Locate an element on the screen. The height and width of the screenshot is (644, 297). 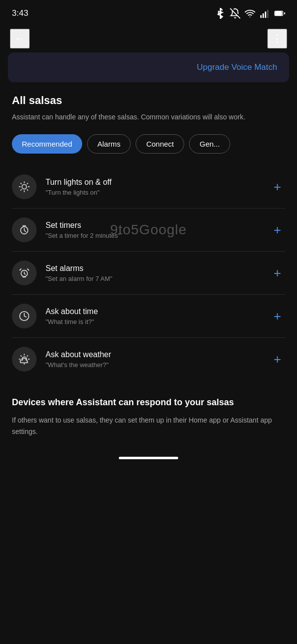
salsa-name-alarms: Set alarms is located at coordinates (157, 268).